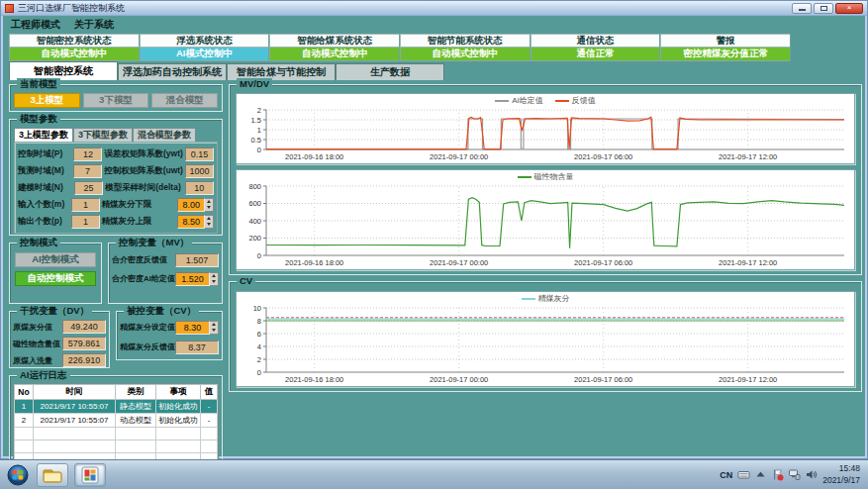 The width and height of the screenshot is (868, 489). What do you see at coordinates (52, 475) in the screenshot?
I see `folder-icon` at bounding box center [52, 475].